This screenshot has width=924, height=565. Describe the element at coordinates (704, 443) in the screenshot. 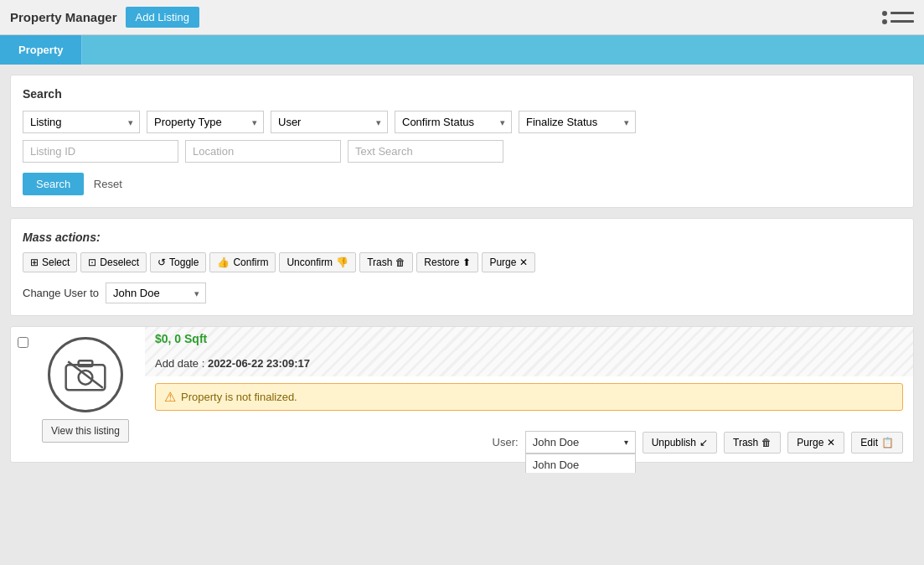

I see `unpublish-icon: ↙` at that location.